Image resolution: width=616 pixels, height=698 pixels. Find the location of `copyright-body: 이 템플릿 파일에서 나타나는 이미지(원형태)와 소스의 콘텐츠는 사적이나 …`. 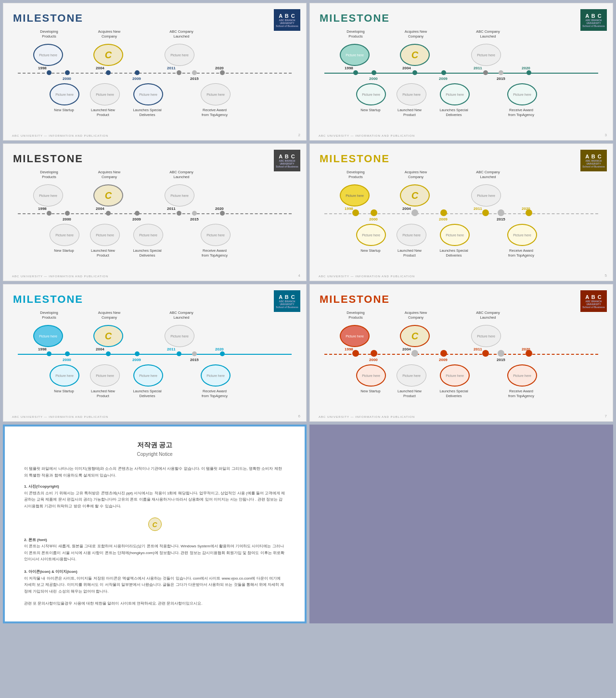

copyright-body: 이 템플릿 파일에서 나타나는 이미지(원형태)와 소스의 콘텐츠는 사적이나 … is located at coordinates (155, 536).